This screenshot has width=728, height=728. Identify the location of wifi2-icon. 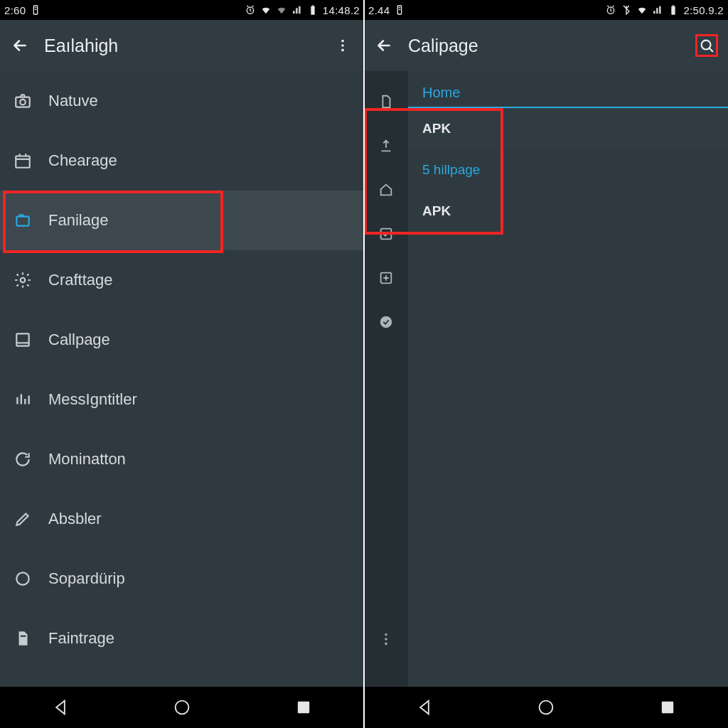
(282, 10).